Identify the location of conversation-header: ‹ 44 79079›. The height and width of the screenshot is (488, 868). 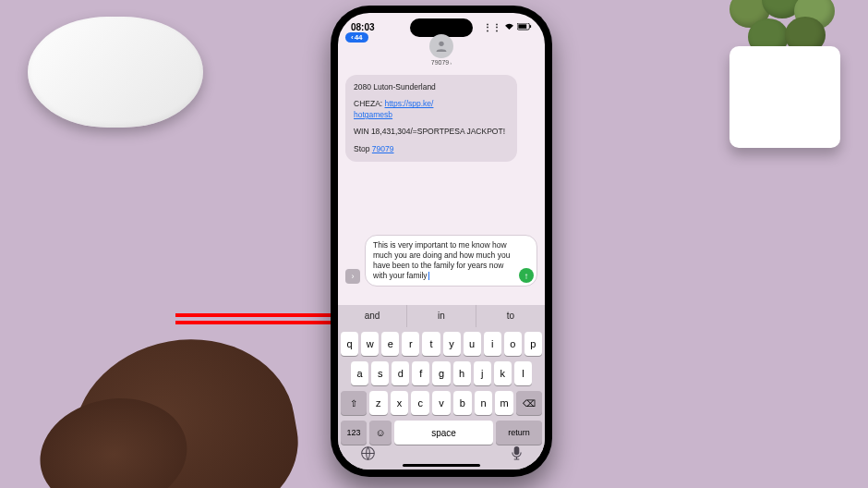
(441, 52).